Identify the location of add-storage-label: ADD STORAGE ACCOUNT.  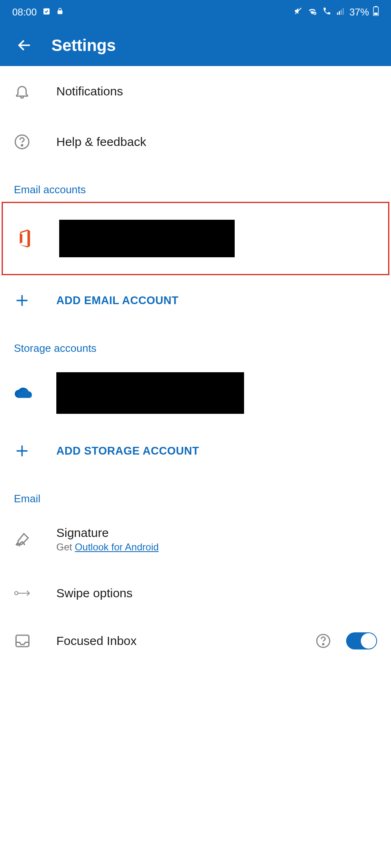
(128, 451).